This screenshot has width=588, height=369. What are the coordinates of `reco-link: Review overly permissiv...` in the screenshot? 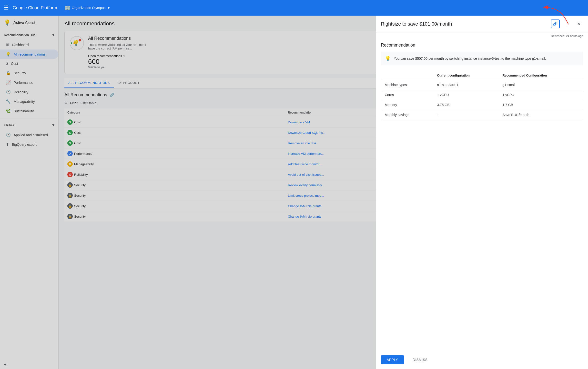 It's located at (306, 185).